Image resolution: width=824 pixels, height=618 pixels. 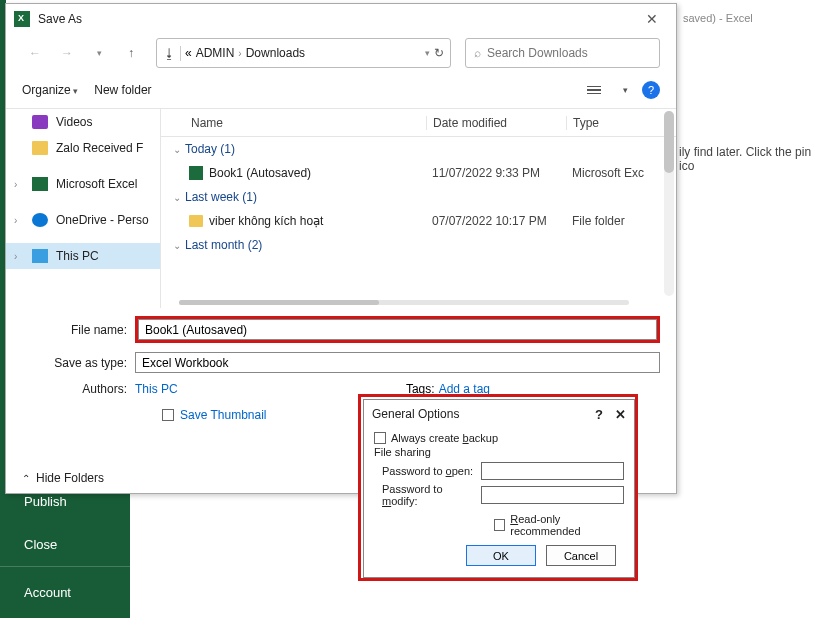 I want to click on ok-button: OK, so click(x=501, y=556).